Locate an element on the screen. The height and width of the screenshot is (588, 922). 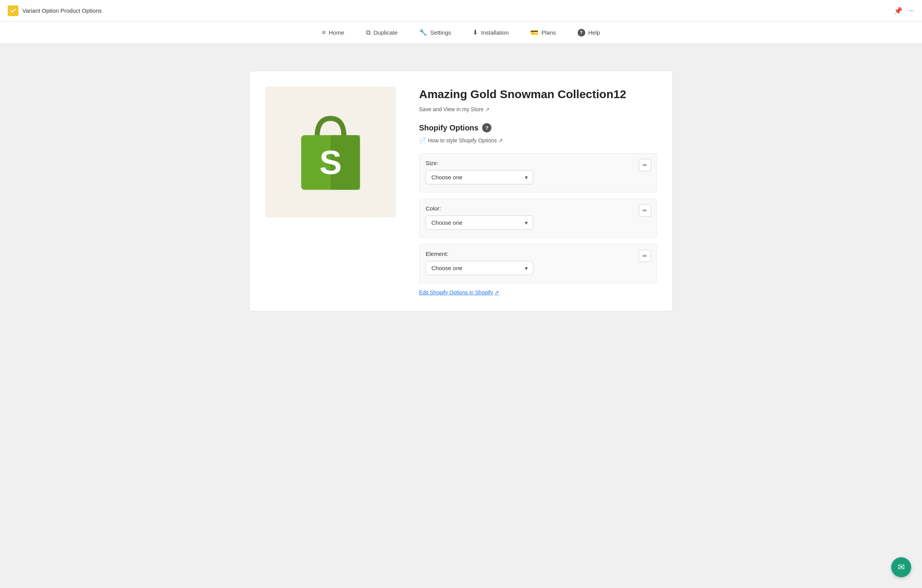
color-edit-button: ✏ is located at coordinates (645, 210).